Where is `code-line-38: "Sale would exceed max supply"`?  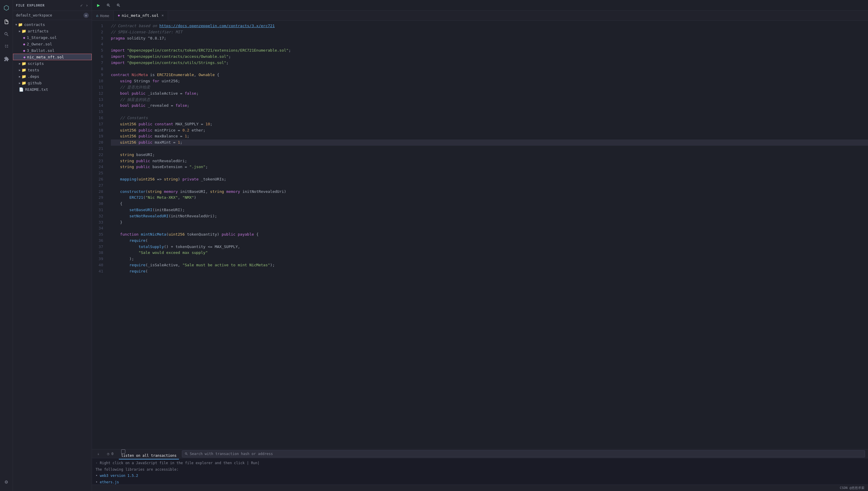 code-line-38: "Sale would exceed max supply" is located at coordinates (489, 253).